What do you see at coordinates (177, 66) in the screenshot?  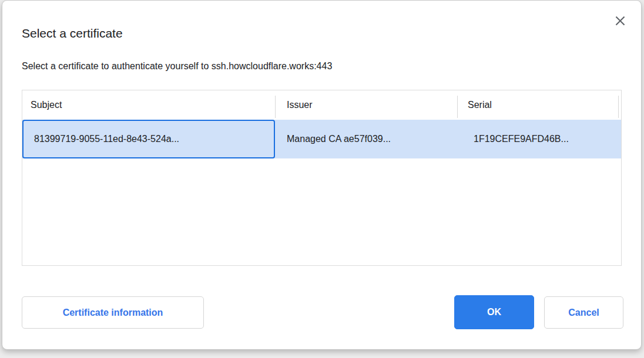 I see `dialog-subtitle: Select a certificate to authenticate you…` at bounding box center [177, 66].